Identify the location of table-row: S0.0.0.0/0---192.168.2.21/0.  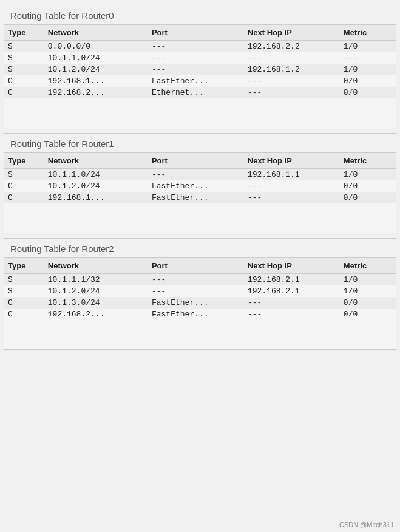
(200, 47).